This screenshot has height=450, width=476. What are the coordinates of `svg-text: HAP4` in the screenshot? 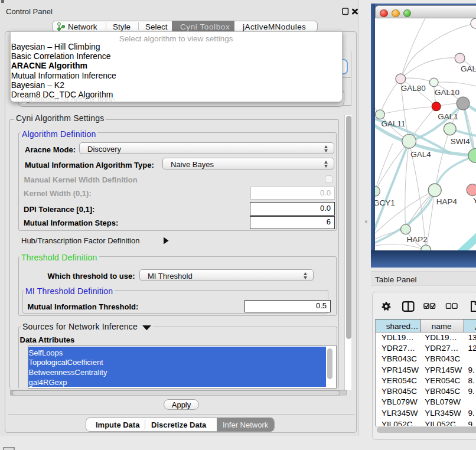 It's located at (446, 202).